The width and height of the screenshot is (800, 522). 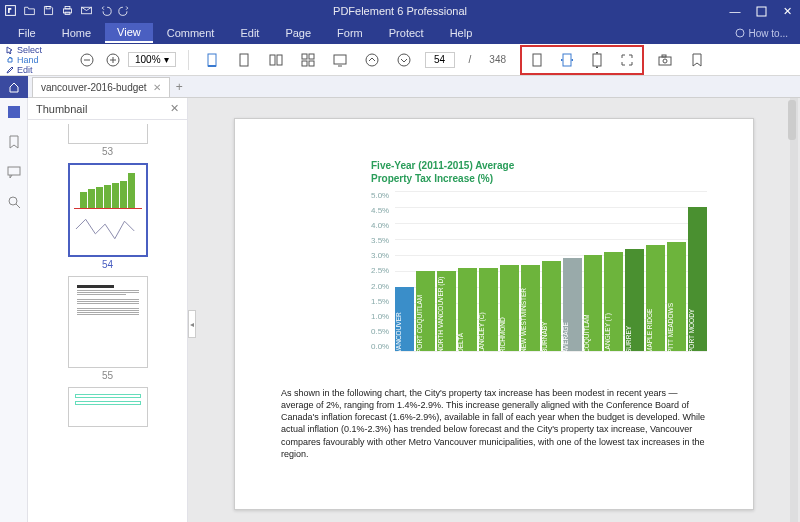 What do you see at coordinates (14, 310) in the screenshot?
I see `sidebar-icon-rail` at bounding box center [14, 310].